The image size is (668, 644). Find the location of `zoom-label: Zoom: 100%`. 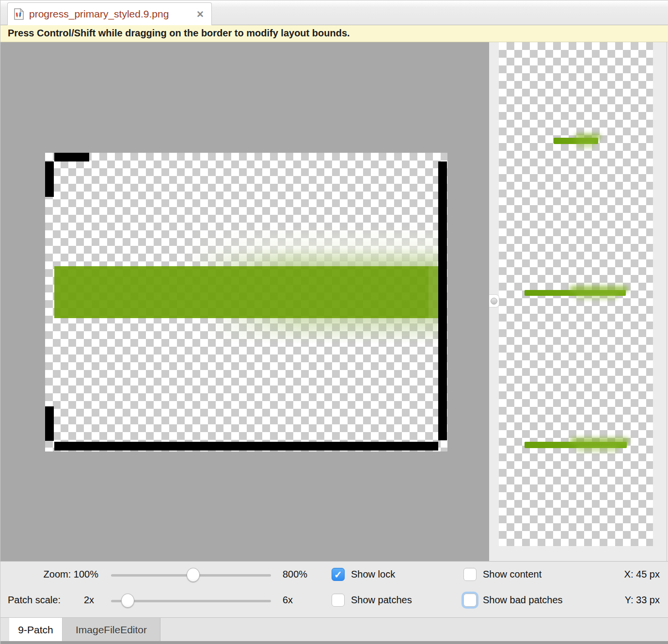

zoom-label: Zoom: 100% is located at coordinates (49, 574).